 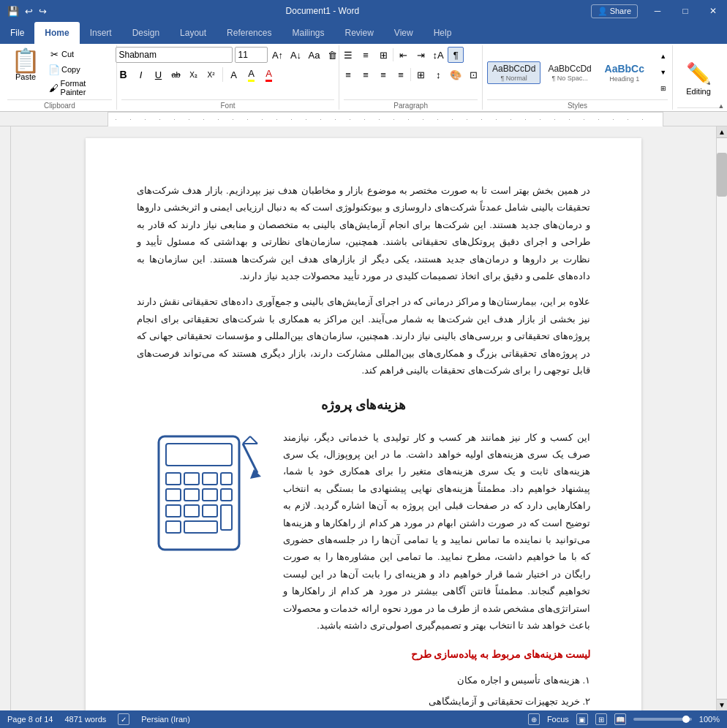 I want to click on proofing-icon: ✓, so click(x=124, y=719).